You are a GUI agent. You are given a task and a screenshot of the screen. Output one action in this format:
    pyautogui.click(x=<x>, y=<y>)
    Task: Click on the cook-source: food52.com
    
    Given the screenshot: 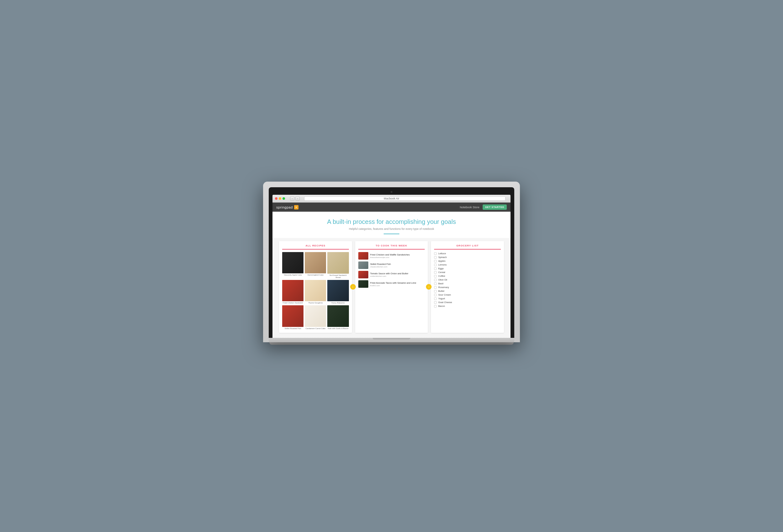 What is the action you would take?
    pyautogui.click(x=398, y=286)
    